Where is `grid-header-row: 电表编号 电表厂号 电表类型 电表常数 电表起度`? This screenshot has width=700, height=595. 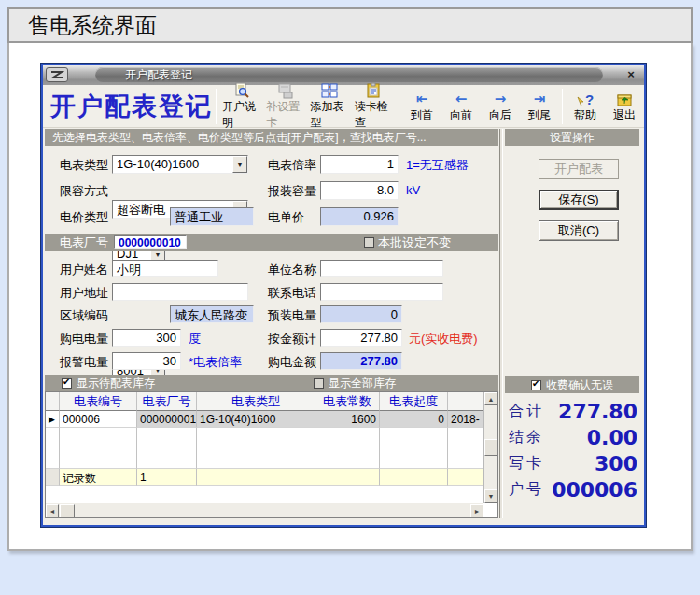
grid-header-row: 电表编号 电表厂号 电表类型 电表常数 电表起度 is located at coordinates (265, 402).